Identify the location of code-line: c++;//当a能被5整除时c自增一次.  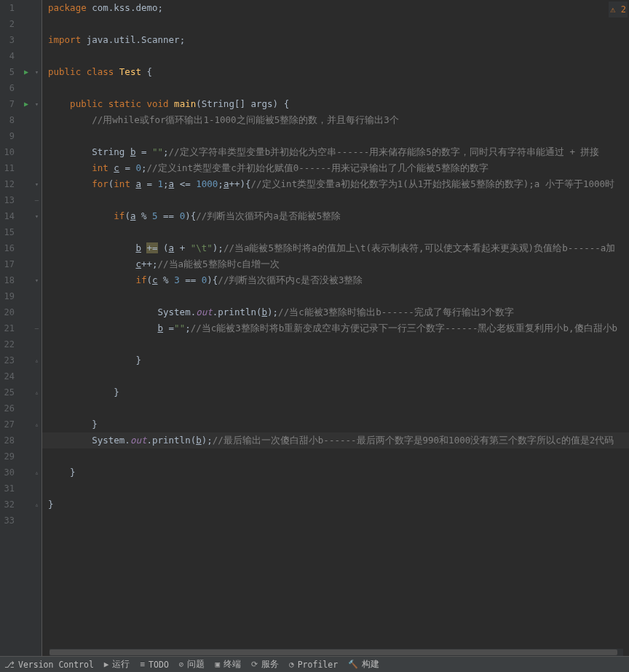
(336, 264).